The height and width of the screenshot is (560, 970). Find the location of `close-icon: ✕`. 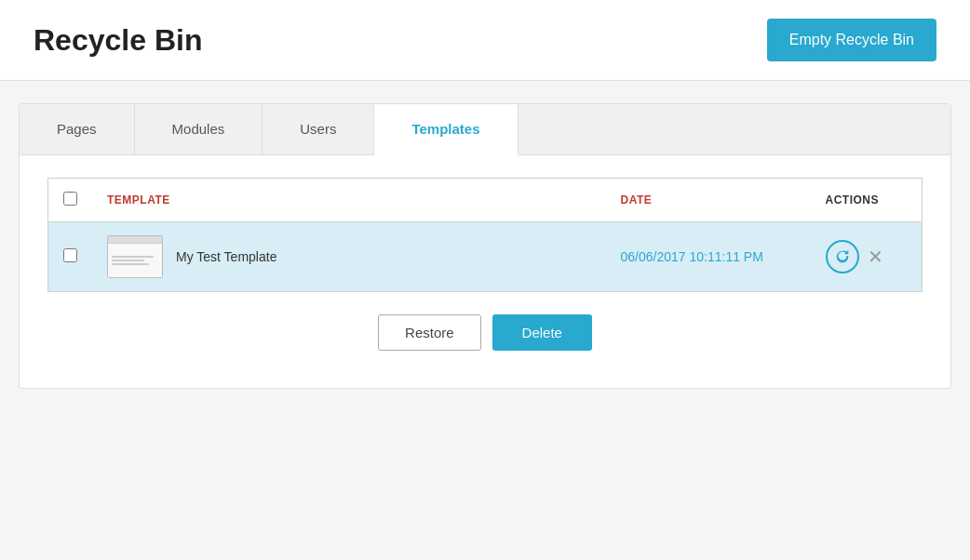

close-icon: ✕ is located at coordinates (875, 257).